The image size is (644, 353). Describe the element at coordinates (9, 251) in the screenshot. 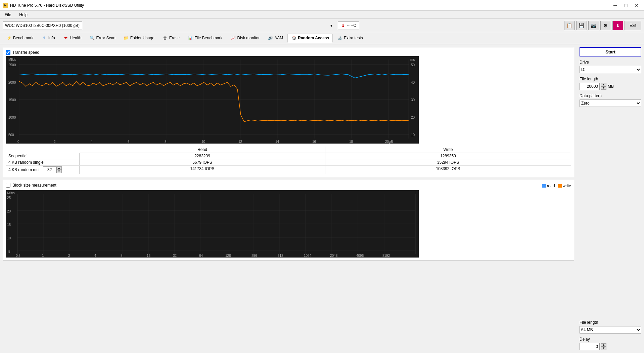

I see `svg-text: 5` at that location.